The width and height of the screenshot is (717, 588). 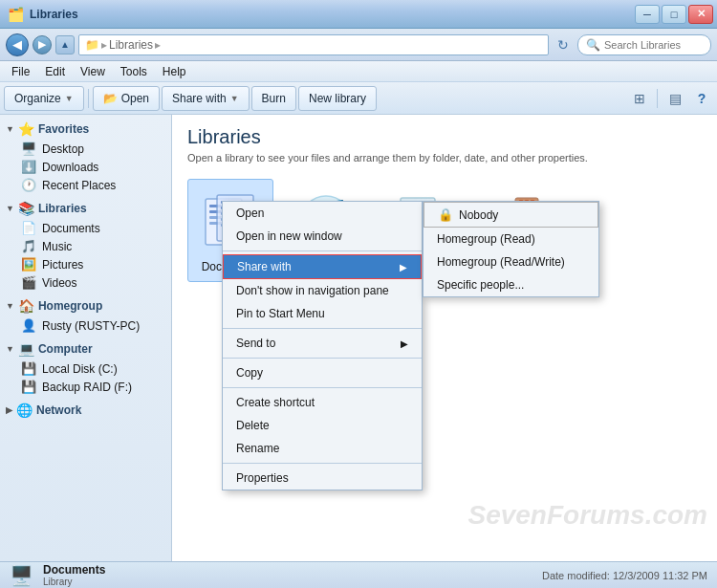 What do you see at coordinates (91, 326) in the screenshot?
I see `rusty-label: Rusty (RUSTY-PC)` at bounding box center [91, 326].